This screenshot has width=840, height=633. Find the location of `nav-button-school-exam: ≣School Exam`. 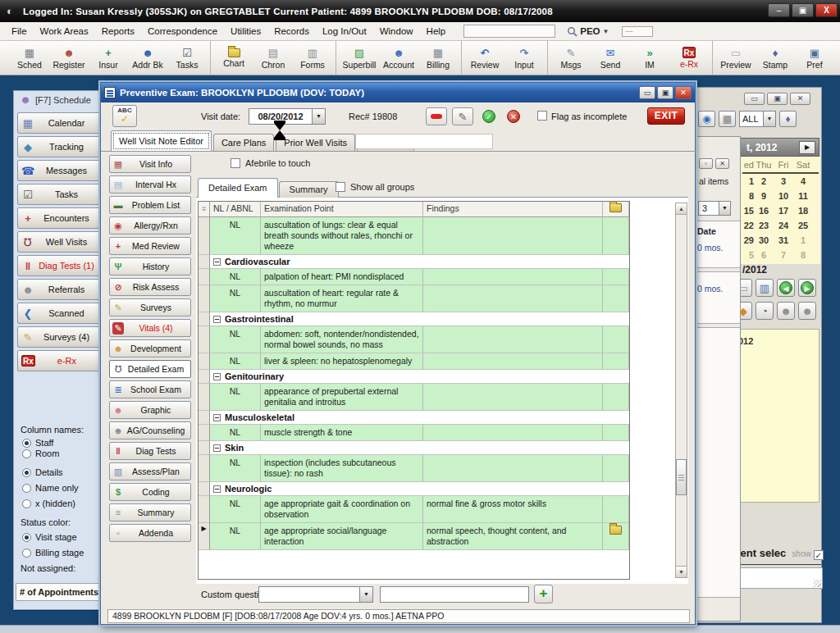

nav-button-school-exam: ≣School Exam is located at coordinates (150, 389).